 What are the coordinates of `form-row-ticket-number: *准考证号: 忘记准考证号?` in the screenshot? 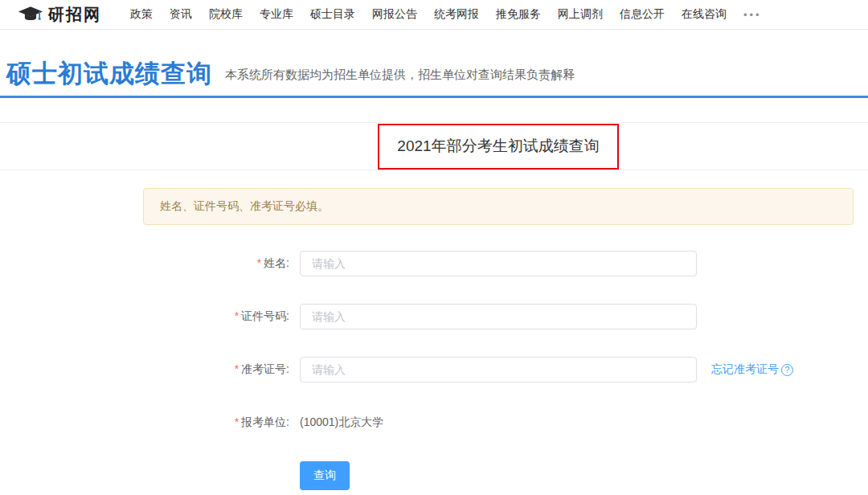 It's located at (498, 370).